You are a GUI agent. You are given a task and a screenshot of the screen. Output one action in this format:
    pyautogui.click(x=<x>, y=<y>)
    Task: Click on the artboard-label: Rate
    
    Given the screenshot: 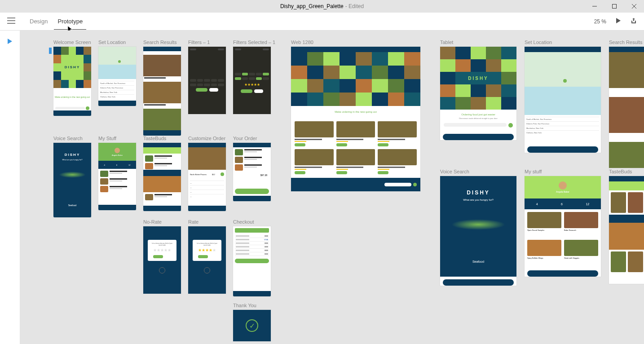 What is the action you would take?
    pyautogui.click(x=207, y=222)
    